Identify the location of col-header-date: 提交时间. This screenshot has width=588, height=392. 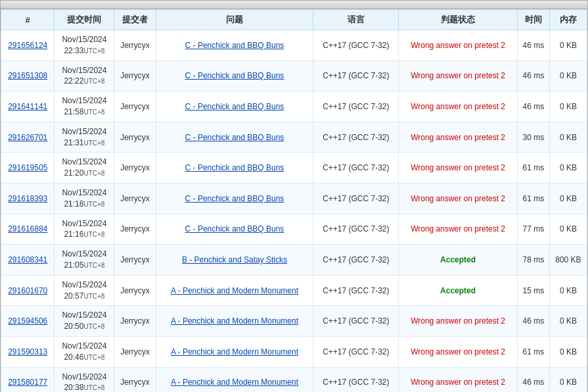
(84, 20).